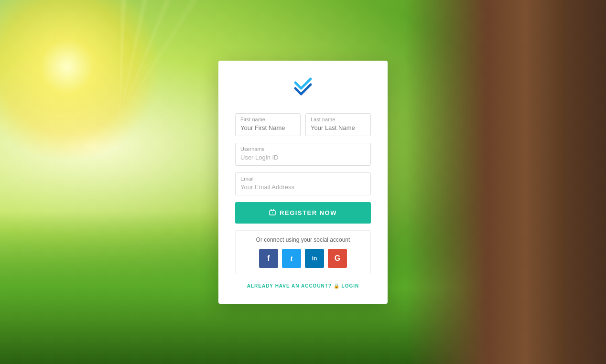  What do you see at coordinates (338, 125) in the screenshot?
I see `last-name-field: Last name` at bounding box center [338, 125].